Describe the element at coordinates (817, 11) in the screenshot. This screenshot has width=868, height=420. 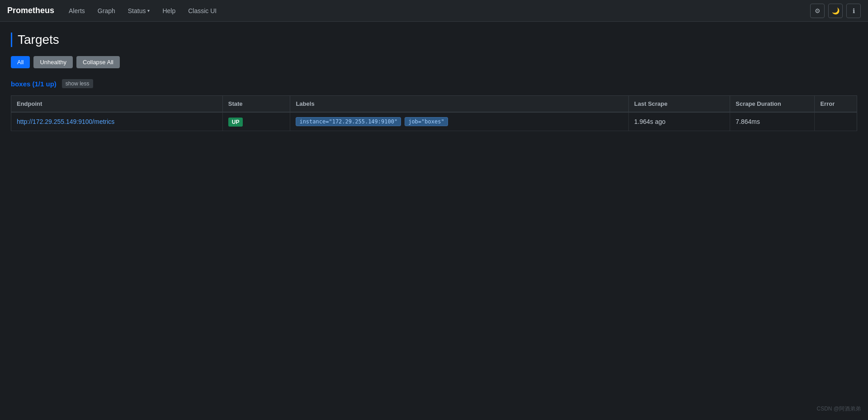
I see `settings-icon: ⚙` at that location.